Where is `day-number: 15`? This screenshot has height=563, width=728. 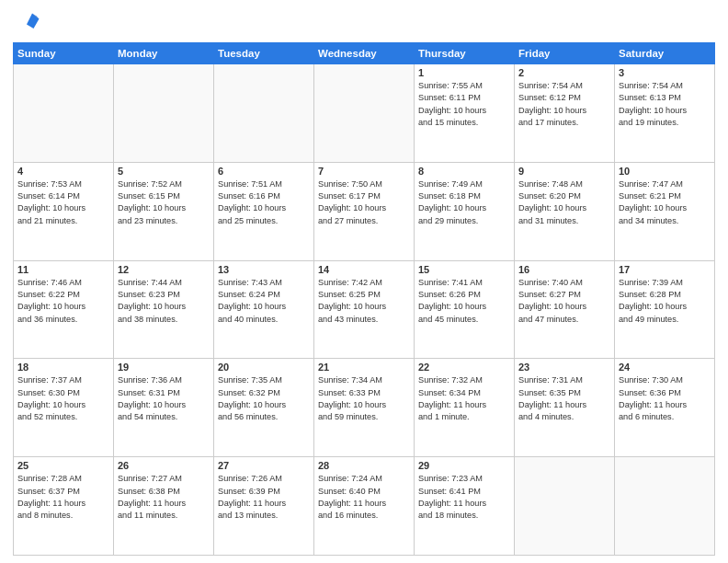
day-number: 15 is located at coordinates (464, 270).